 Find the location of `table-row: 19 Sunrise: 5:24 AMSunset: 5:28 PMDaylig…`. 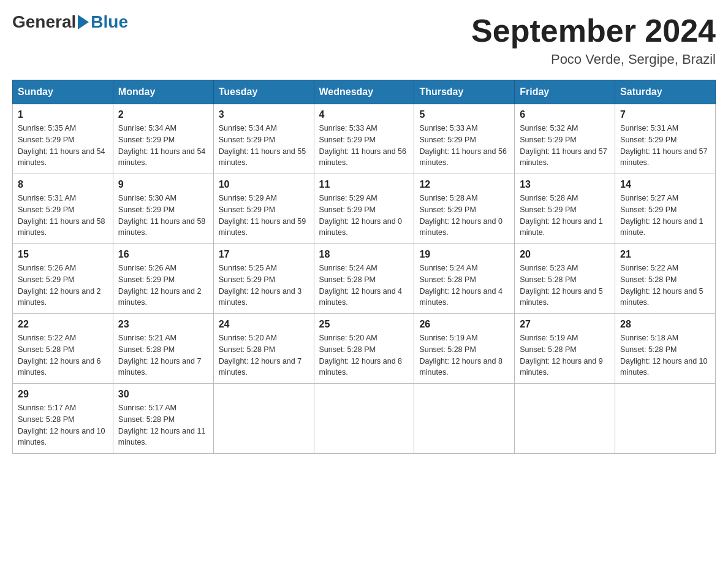

table-row: 19 Sunrise: 5:24 AMSunset: 5:28 PMDaylig… is located at coordinates (464, 279).